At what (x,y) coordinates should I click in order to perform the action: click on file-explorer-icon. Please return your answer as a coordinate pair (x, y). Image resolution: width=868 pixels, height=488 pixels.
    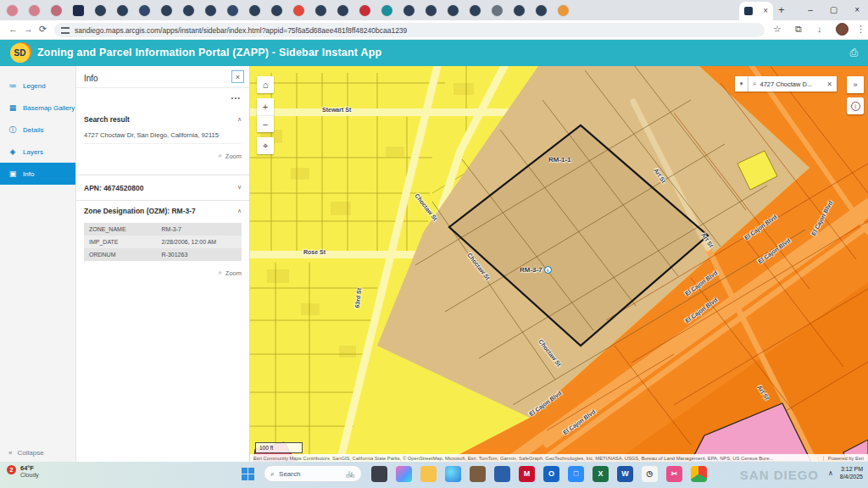
    Looking at the image, I should click on (429, 474).